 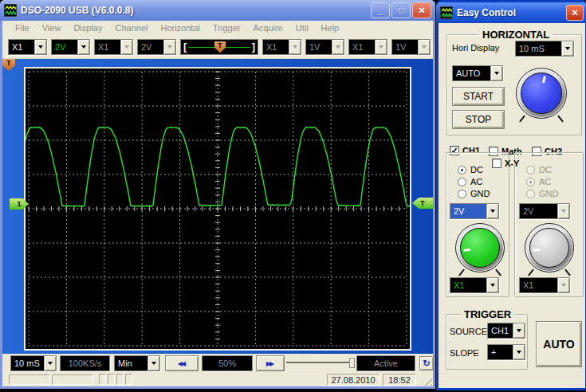 What do you see at coordinates (401, 10) in the screenshot?
I see `maximize-button: □` at bounding box center [401, 10].